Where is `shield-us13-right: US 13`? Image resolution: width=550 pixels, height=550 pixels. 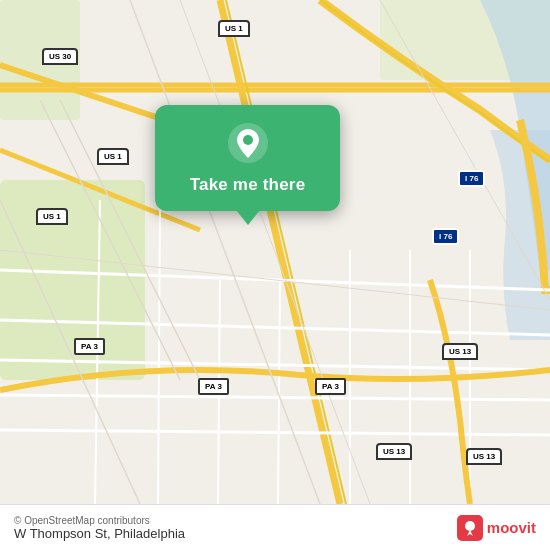
shield-us13-right: US 13 is located at coordinates (460, 352).